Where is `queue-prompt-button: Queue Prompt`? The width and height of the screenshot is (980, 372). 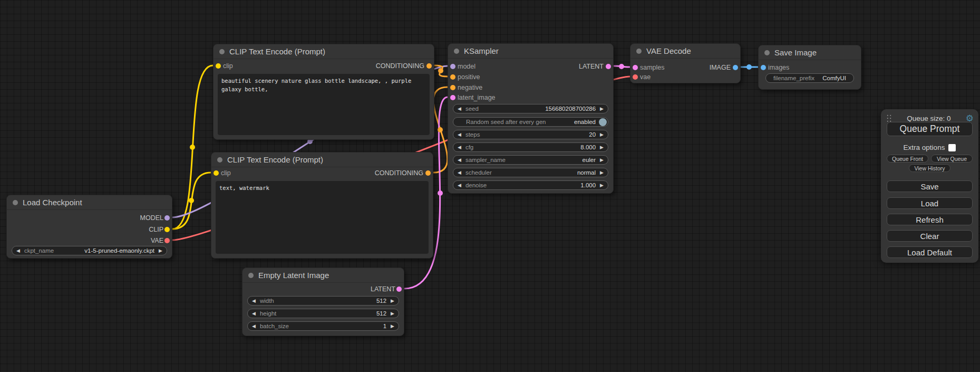 queue-prompt-button: Queue Prompt is located at coordinates (930, 129).